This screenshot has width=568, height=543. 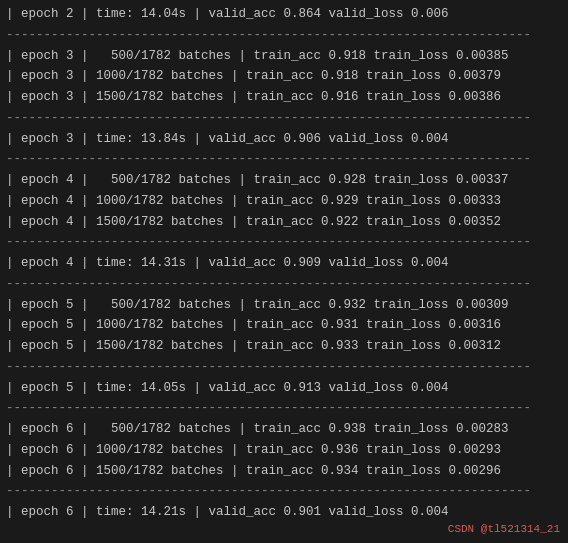 What do you see at coordinates (284, 56) in the screenshot?
I see `log-line: | epoch 3 | 500/1782 batches | train_acc…` at bounding box center [284, 56].